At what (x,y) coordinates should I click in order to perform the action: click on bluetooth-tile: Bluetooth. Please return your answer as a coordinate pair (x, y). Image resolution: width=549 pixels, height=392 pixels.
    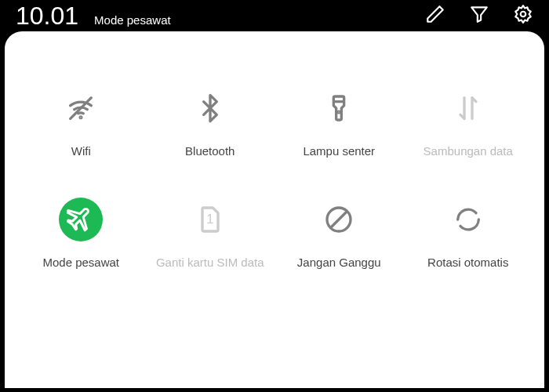
    Looking at the image, I should click on (210, 122).